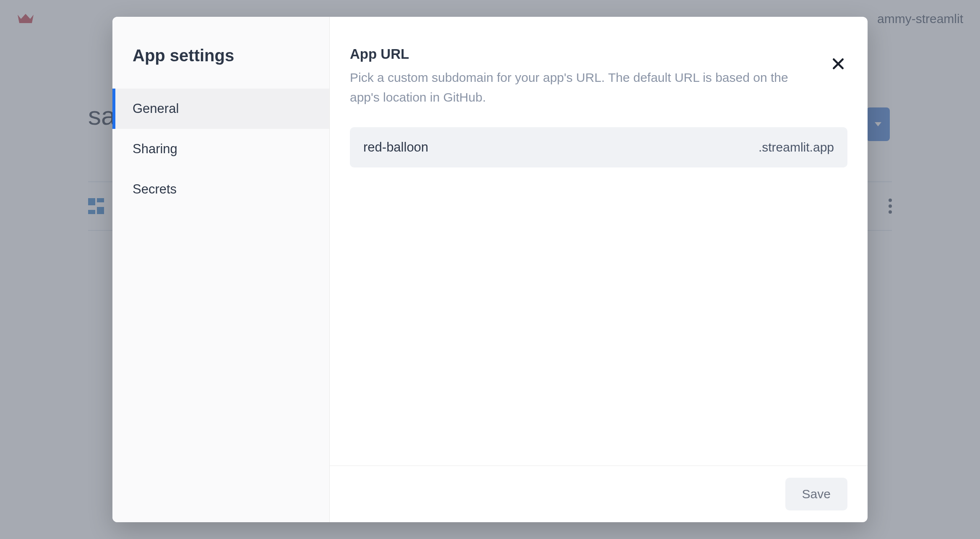  What do you see at coordinates (816, 494) in the screenshot?
I see `save-button: Save` at bounding box center [816, 494].